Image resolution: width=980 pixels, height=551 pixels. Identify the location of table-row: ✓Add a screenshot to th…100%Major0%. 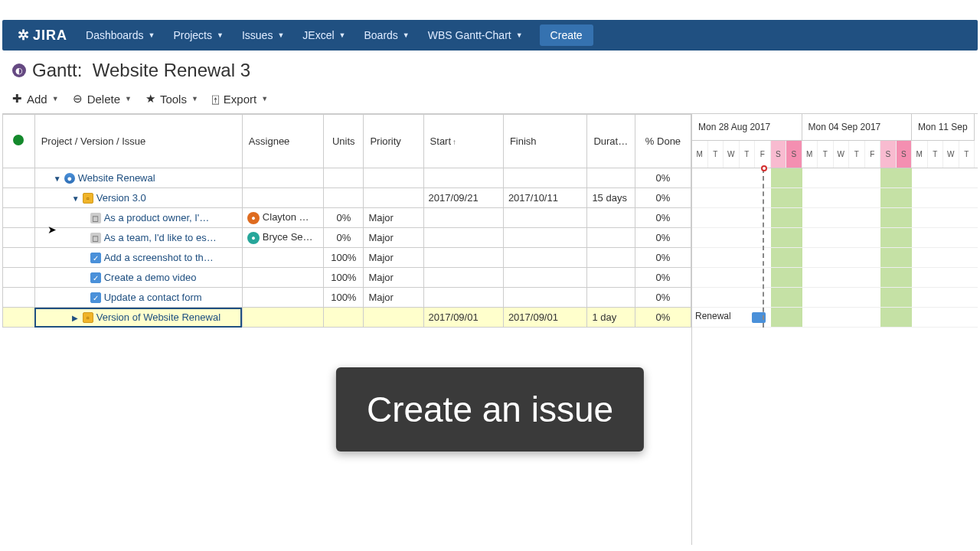
(348, 258).